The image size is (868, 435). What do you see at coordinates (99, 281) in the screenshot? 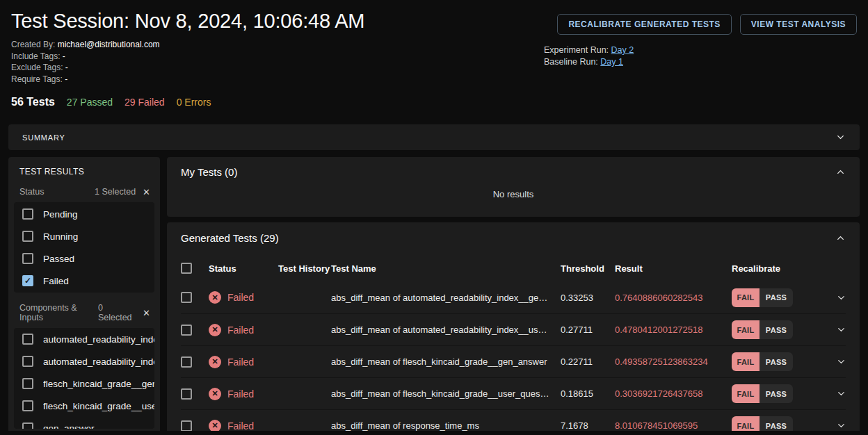
I see `filter-option-label: Failed` at bounding box center [99, 281].